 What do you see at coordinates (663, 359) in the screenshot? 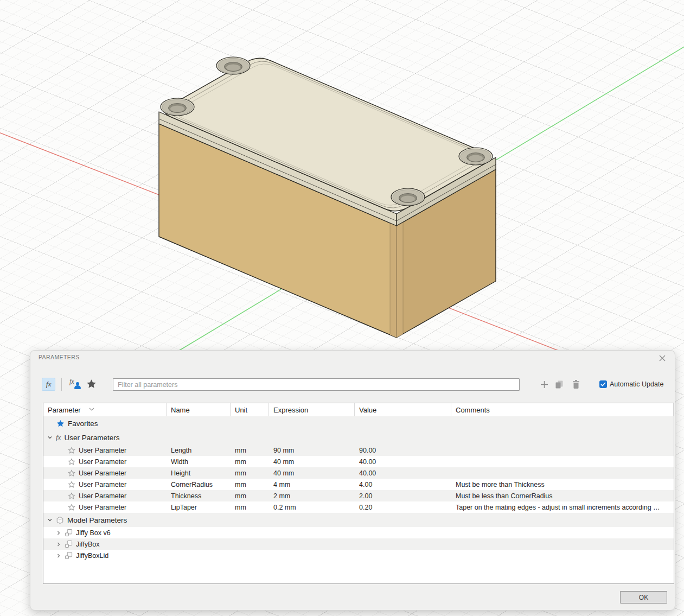
I see `close-icon` at bounding box center [663, 359].